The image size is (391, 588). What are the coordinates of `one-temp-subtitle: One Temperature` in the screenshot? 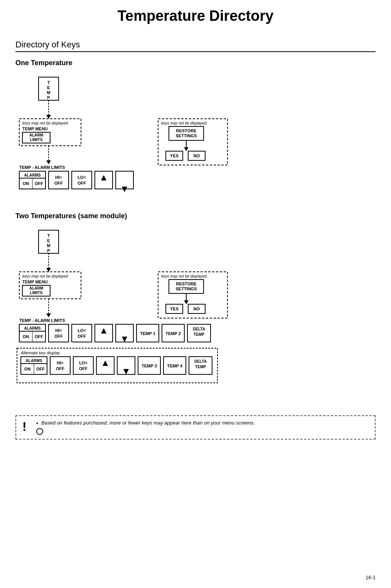 It's located at (196, 63).